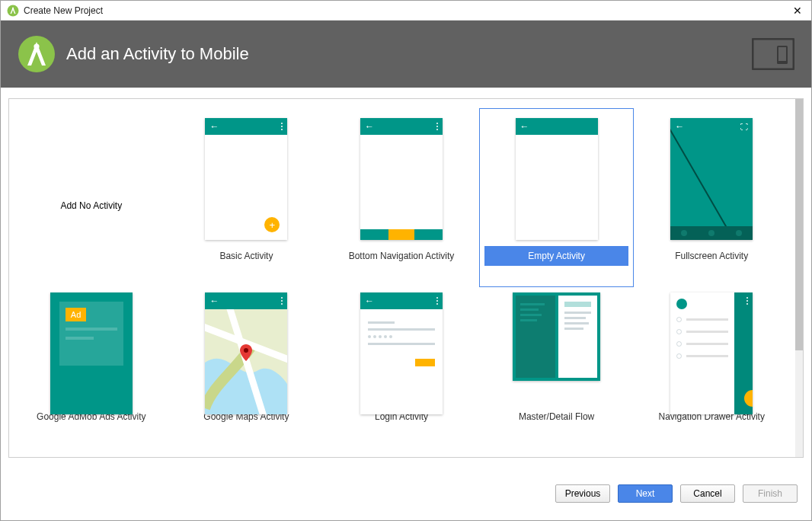  What do you see at coordinates (247, 198) in the screenshot?
I see `template-basic-activity: ← + Basic Activity` at bounding box center [247, 198].